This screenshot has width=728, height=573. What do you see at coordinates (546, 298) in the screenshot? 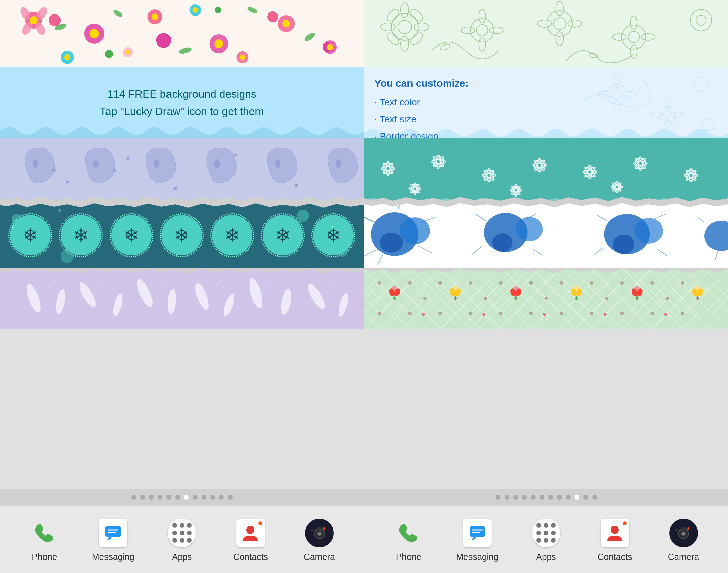
I see `diamond-pattern` at bounding box center [546, 298].